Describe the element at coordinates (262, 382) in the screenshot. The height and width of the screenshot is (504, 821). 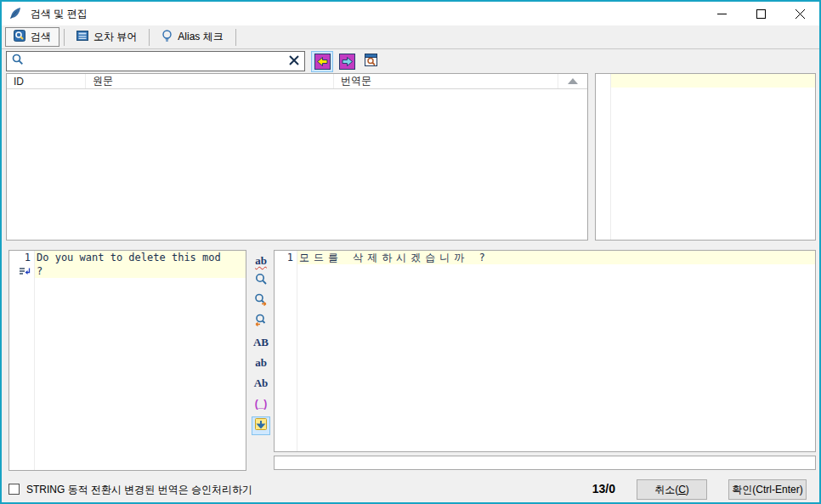
I see `capitalize-button: Ab` at that location.